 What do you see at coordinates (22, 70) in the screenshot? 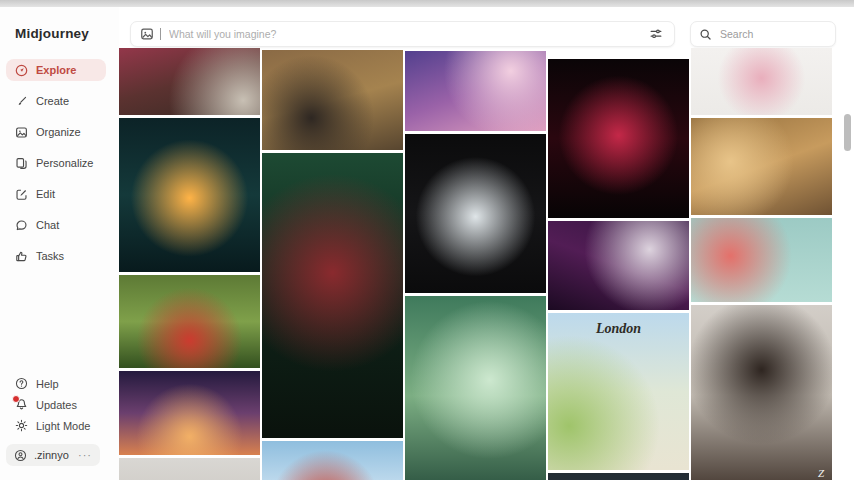
I see `explore-icon` at bounding box center [22, 70].